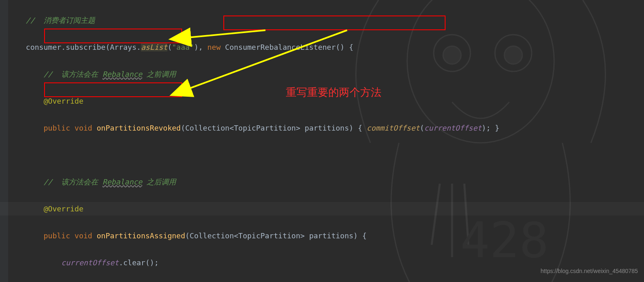  What do you see at coordinates (326, 20) in the screenshot?
I see `code-line: // 消费者订阅主题` at bounding box center [326, 20].